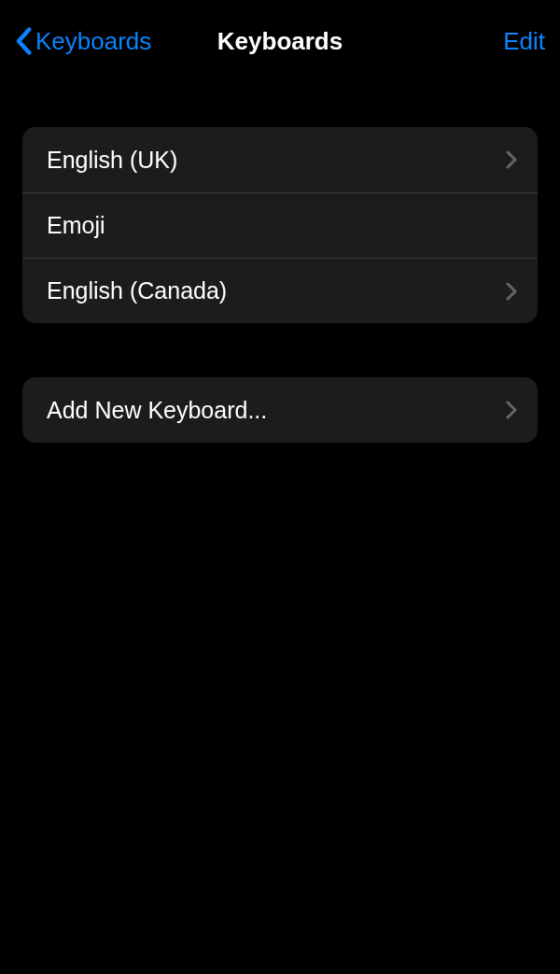  Describe the element at coordinates (157, 411) in the screenshot. I see `add-new-keyboard-label: Add New Keyboard...` at that location.